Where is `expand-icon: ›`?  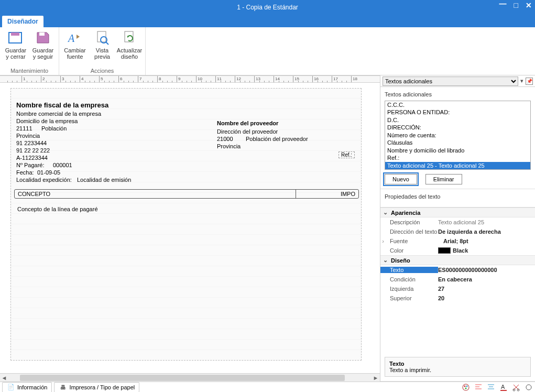 expand-icon: › is located at coordinates (383, 241).